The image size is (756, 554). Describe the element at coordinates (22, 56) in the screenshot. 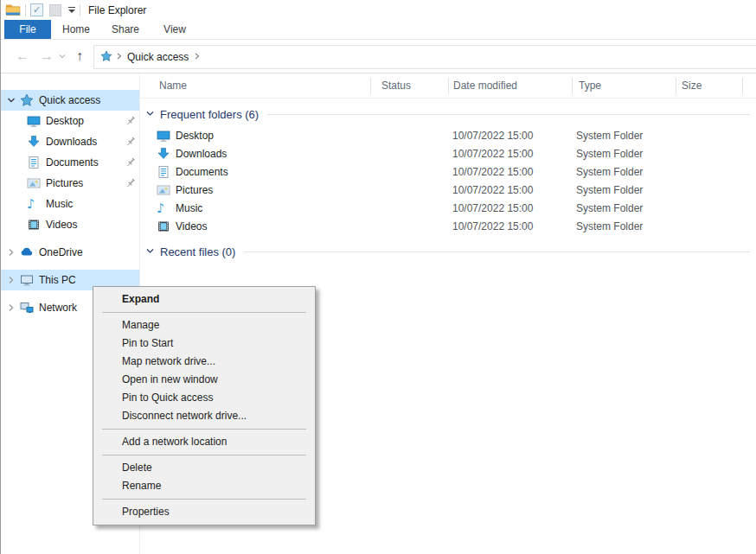

I see `back-button: ←` at that location.